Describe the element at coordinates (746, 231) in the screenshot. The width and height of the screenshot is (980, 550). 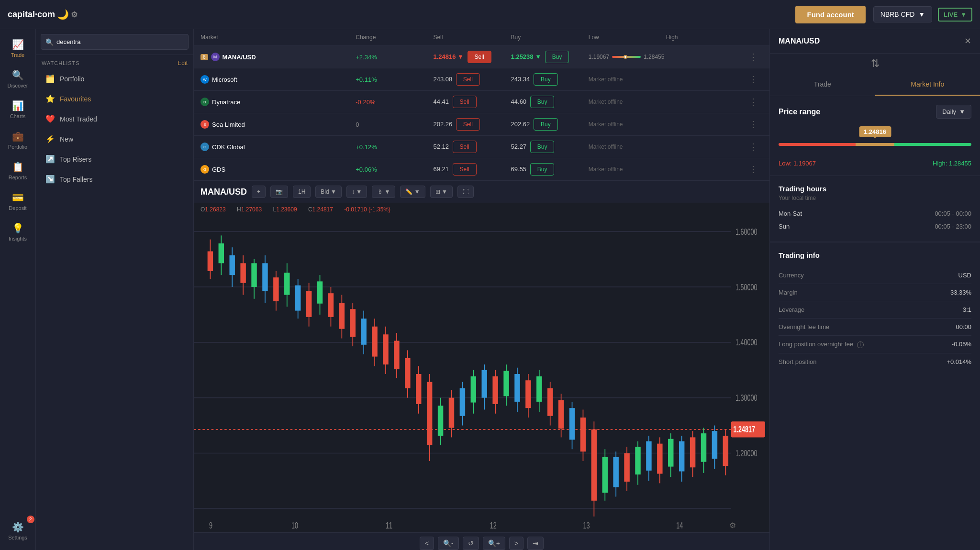
I see `svg-text: 1.60000` at that location.